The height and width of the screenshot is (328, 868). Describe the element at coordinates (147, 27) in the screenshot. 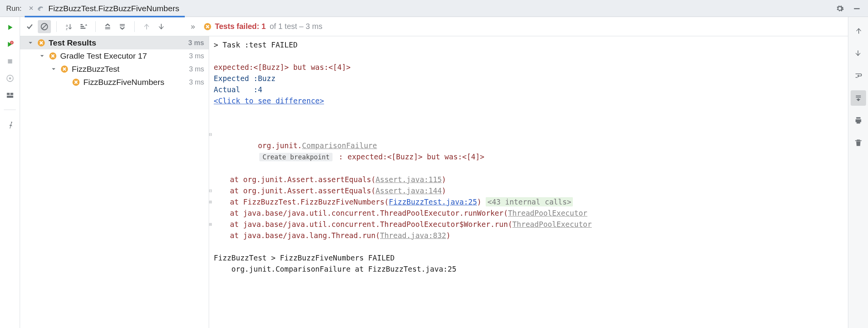

I see `prev-failed-icon` at that location.